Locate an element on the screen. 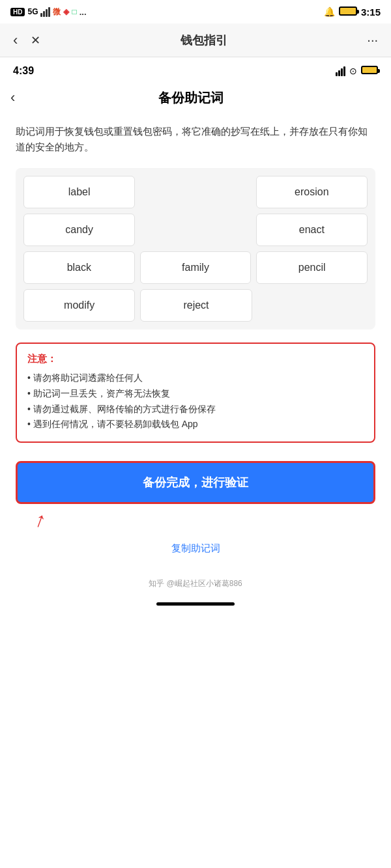 This screenshot has height=868, width=391. mnemonic-cell-3-1: black is located at coordinates (80, 268).